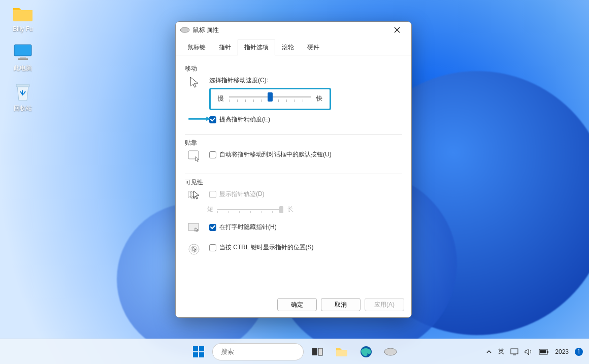  Describe the element at coordinates (210, 209) in the screenshot. I see `trails-short-label: 短` at that location.